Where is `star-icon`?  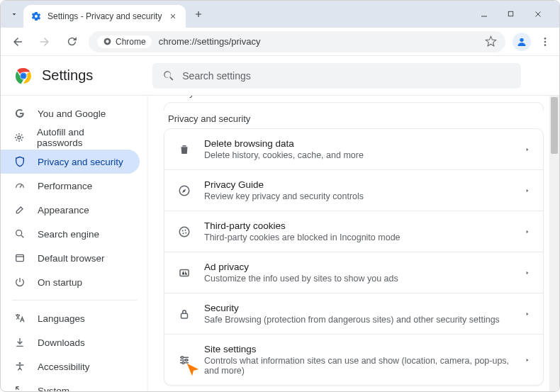 star-icon is located at coordinates (491, 41).